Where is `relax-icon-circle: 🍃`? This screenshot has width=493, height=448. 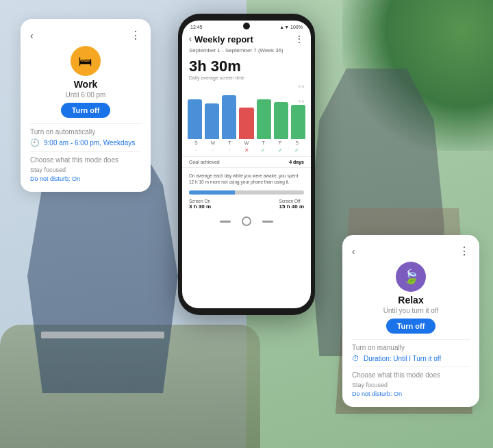 relax-icon-circle: 🍃 is located at coordinates (411, 277).